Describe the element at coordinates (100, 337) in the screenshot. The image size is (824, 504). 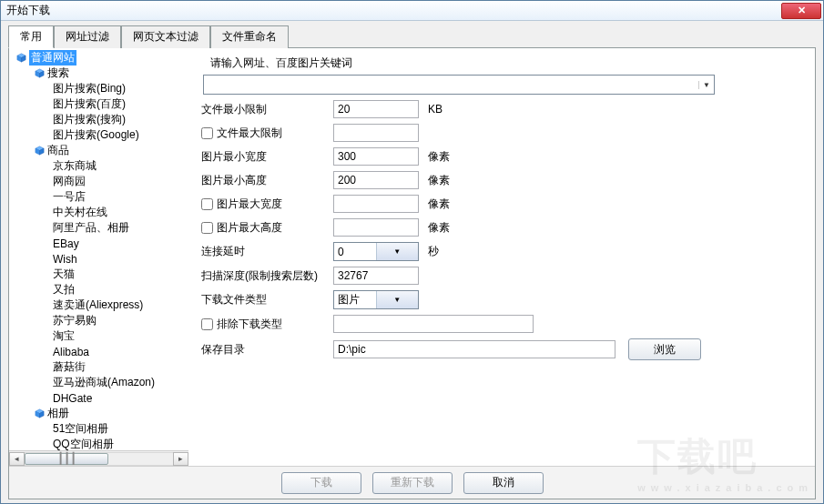
I see `tree-node: 淘宝` at that location.